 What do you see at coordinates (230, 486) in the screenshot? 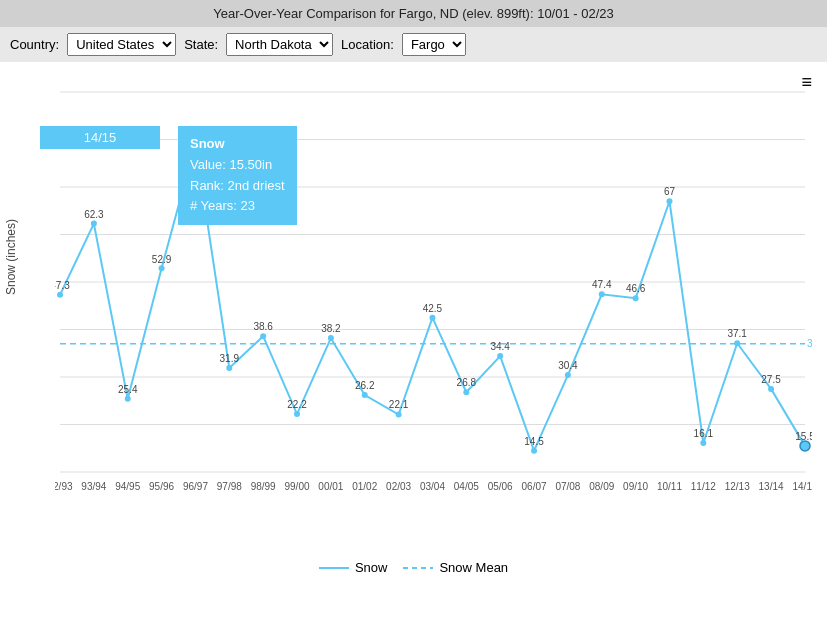
I see `svg-text: 97/98` at bounding box center [230, 486].